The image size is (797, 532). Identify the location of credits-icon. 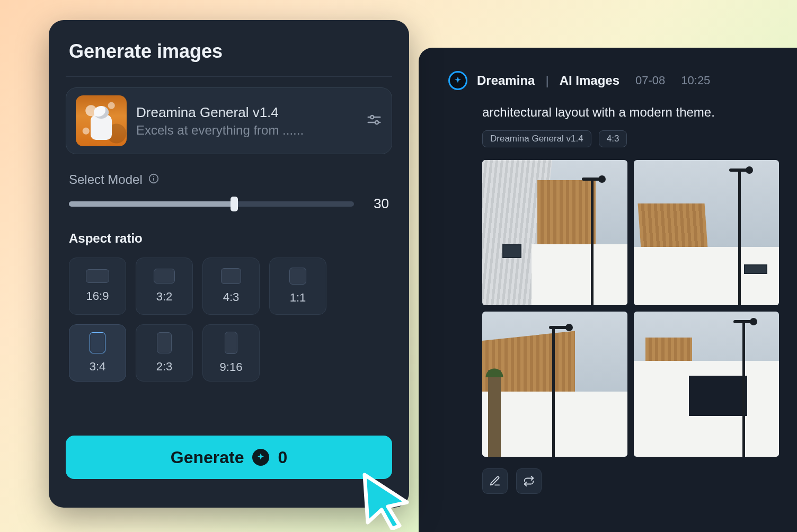
(261, 457).